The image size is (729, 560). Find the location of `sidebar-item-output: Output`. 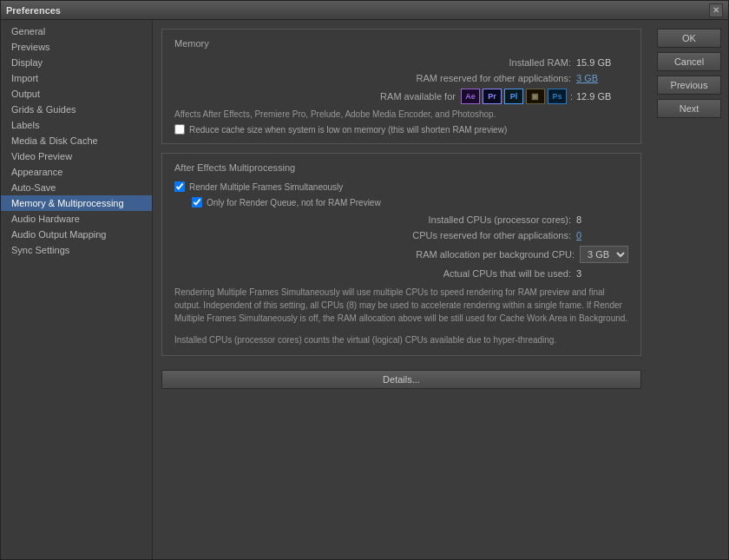

sidebar-item-output: Output is located at coordinates (76, 94).